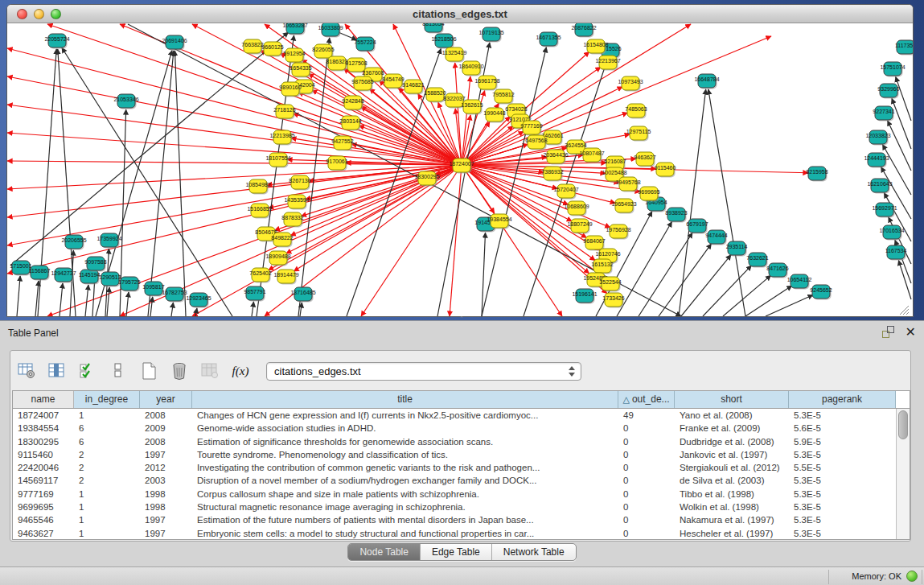  I want to click on cell-title: Estimation of the future numbers of pati…, so click(405, 520).